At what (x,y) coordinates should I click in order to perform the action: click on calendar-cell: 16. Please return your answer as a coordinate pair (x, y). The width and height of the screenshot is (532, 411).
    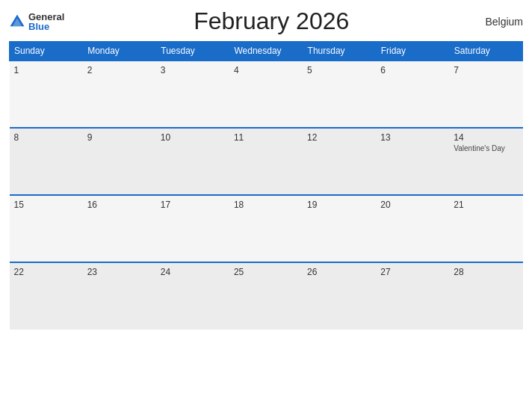
    Looking at the image, I should click on (120, 229).